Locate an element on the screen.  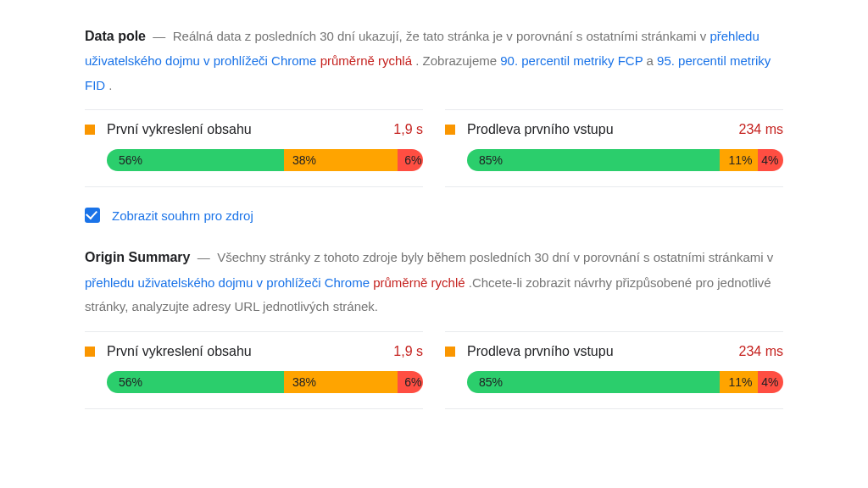
speed-label: průměrně rychlá is located at coordinates (366, 61).